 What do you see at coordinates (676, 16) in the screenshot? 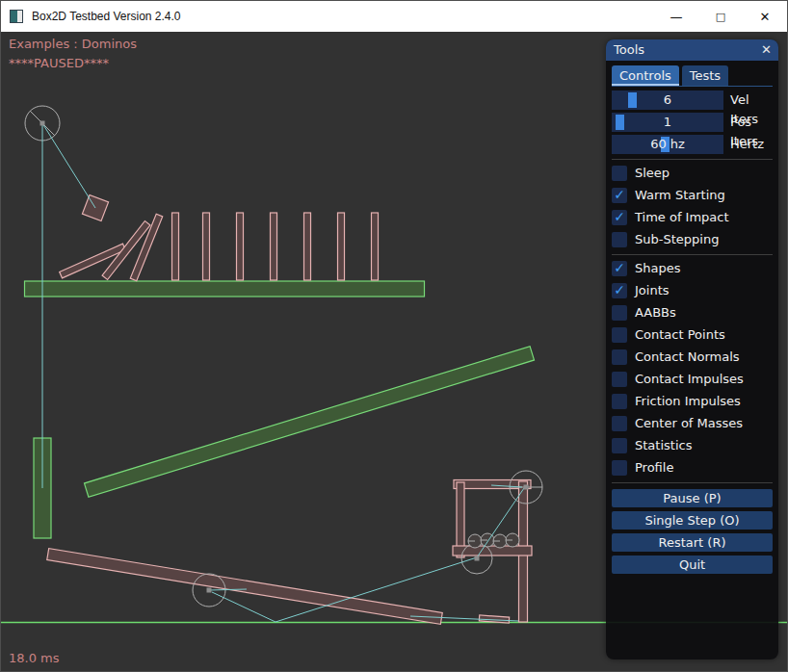
I see `minimize-button: —` at bounding box center [676, 16].